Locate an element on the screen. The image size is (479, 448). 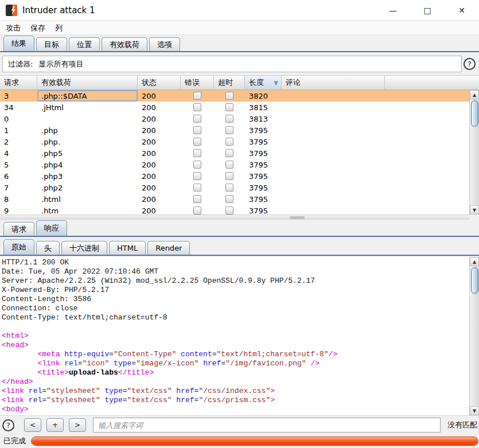
table-horizontal-scrollbar is located at coordinates (235, 217).